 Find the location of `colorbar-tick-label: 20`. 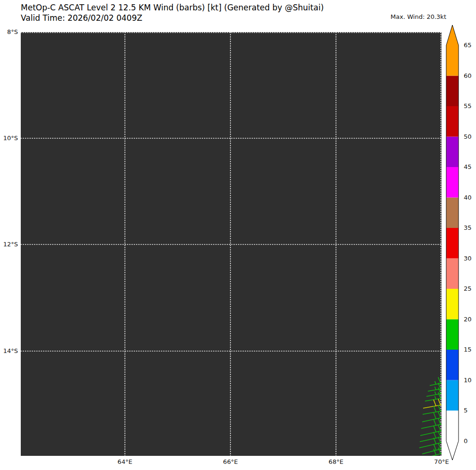

colorbar-tick-label: 20 is located at coordinates (470, 319).